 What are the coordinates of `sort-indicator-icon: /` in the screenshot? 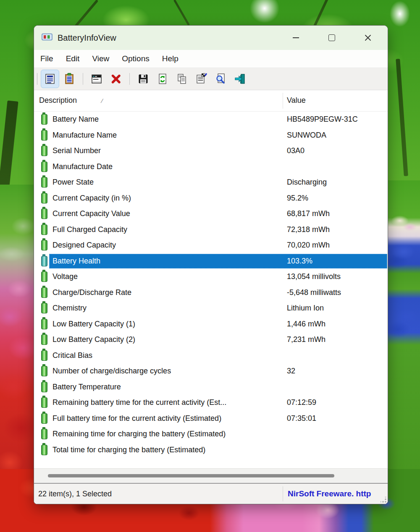 It's located at (102, 101).